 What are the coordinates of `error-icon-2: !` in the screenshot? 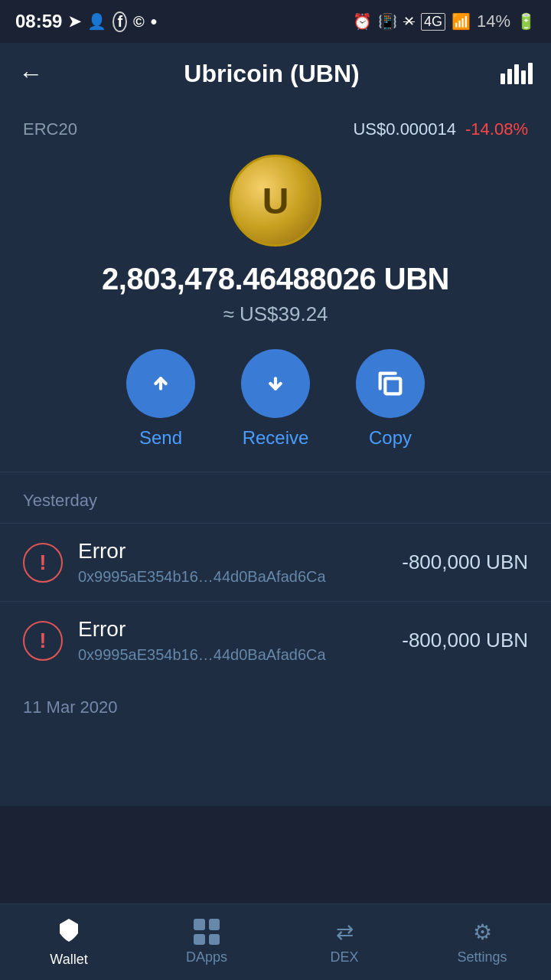 It's located at (43, 641).